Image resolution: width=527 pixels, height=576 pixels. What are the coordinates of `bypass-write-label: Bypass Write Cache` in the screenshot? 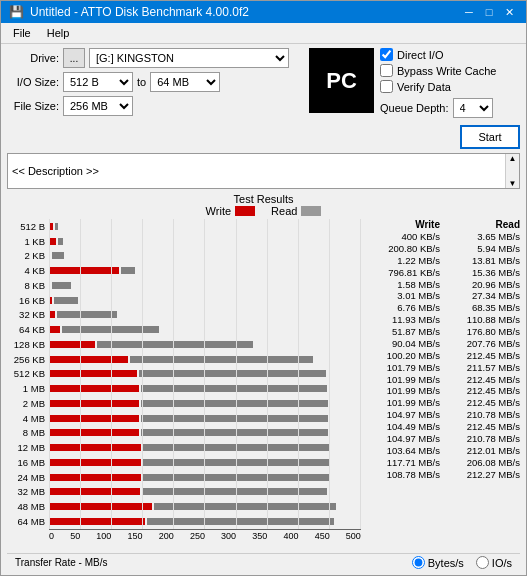 It's located at (446, 71).